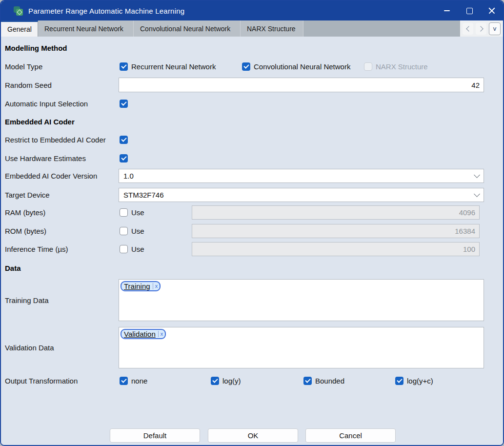 This screenshot has height=446, width=504. I want to click on output-option-log-y-c: log(y+c), so click(414, 381).